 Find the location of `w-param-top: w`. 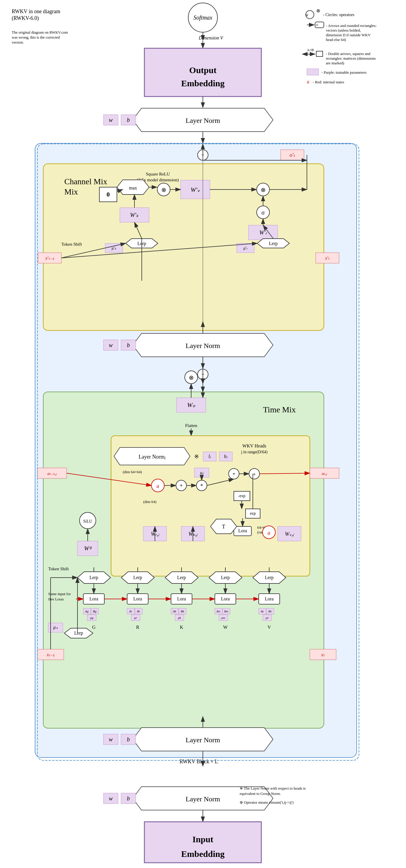

w-param-top: w is located at coordinates (111, 120).